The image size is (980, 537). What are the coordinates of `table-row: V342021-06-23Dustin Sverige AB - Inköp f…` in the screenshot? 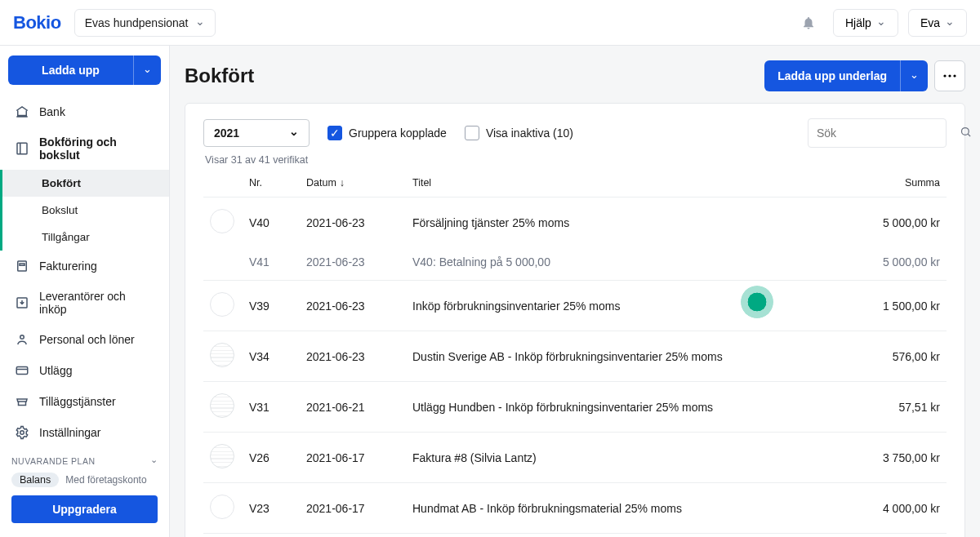 It's located at (575, 357).